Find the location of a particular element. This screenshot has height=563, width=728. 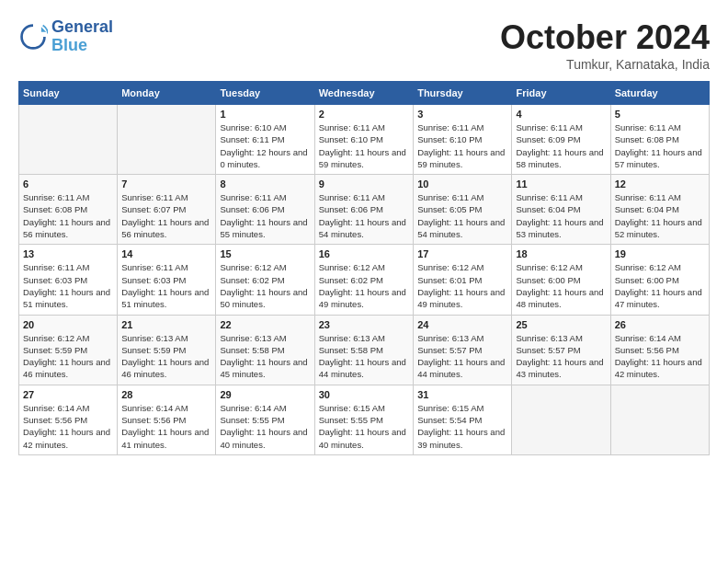

calendar-cell: 30Sunrise: 6:15 AMSunset: 5:55 PMDayligh… is located at coordinates (364, 419).